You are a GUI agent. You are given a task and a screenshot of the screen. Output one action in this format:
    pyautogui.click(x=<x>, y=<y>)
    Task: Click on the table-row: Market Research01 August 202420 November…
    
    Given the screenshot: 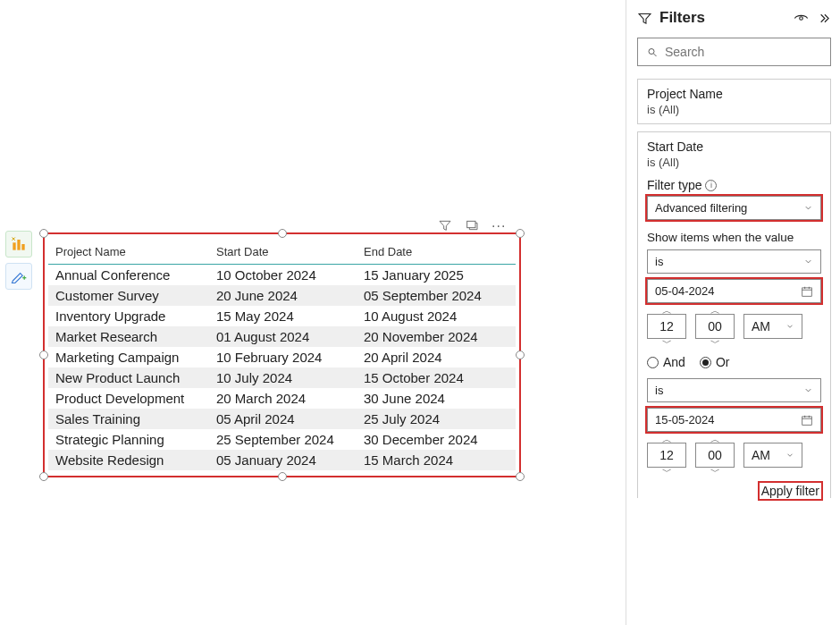 What is the action you would take?
    pyautogui.click(x=282, y=336)
    